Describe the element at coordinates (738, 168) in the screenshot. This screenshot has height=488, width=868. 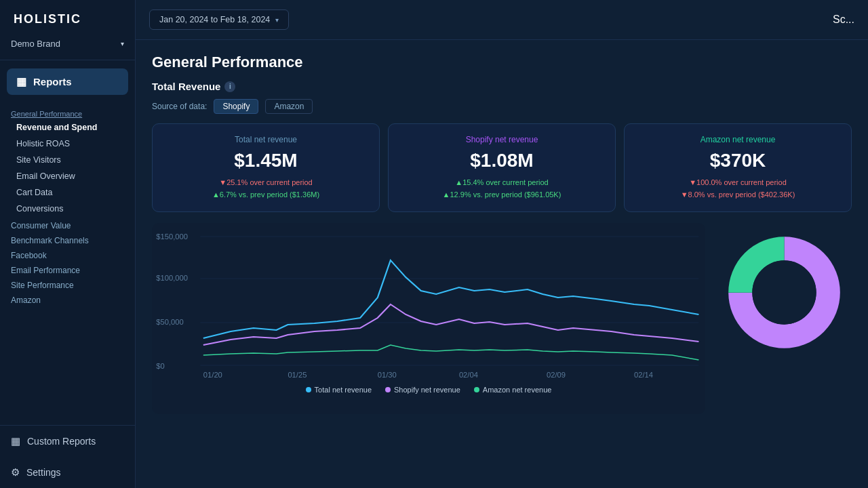
I see `metric-card-amazon: Amazon net revenue $370K ▼100.0% over cu…` at that location.